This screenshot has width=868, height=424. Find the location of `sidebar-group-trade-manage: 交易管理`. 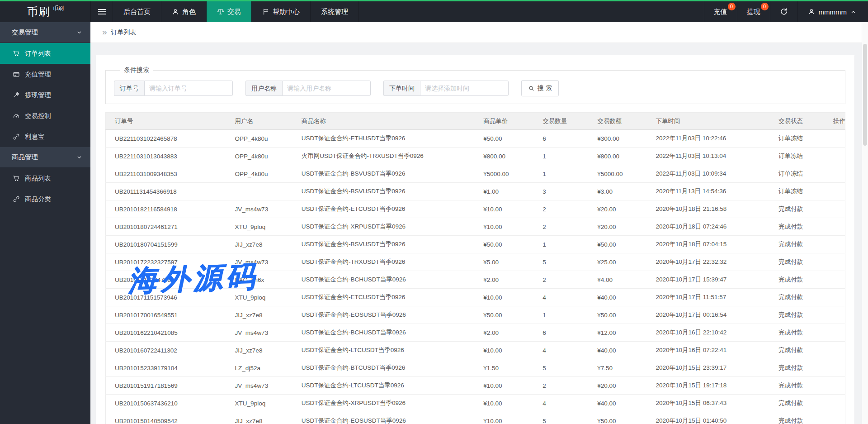

sidebar-group-trade-manage: 交易管理 is located at coordinates (45, 33).